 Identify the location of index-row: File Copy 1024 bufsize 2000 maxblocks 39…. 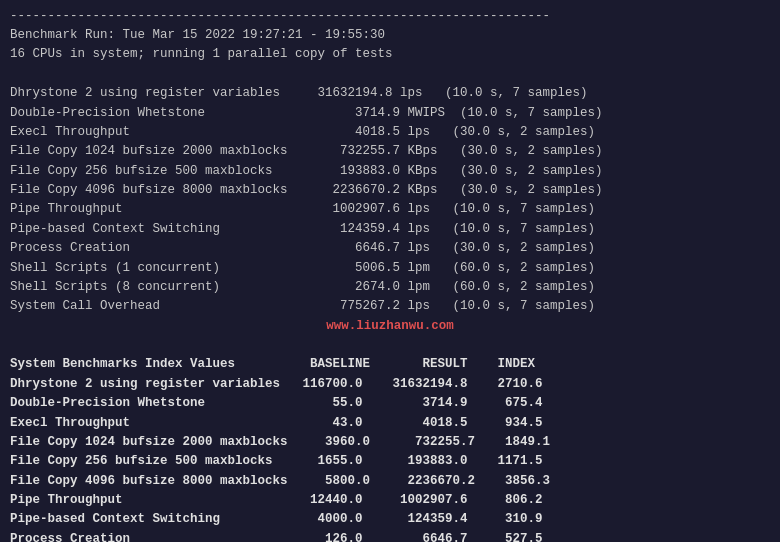
(390, 442).